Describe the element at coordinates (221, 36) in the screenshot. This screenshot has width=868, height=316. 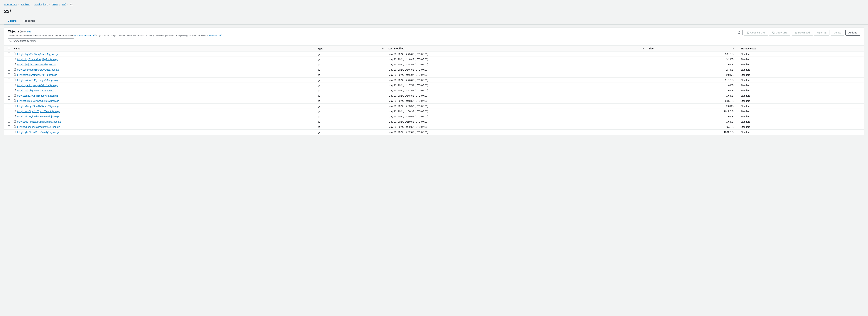
I see `external-icon` at that location.